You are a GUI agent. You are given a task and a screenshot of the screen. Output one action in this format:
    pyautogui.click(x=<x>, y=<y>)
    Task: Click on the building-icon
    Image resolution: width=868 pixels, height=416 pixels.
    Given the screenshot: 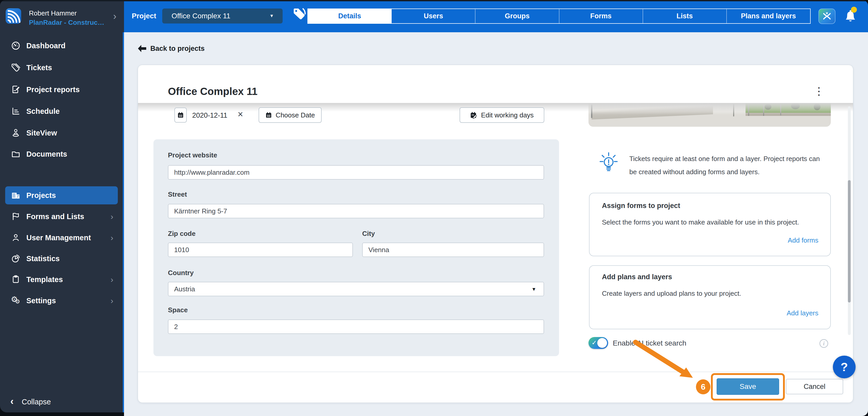 What is the action you would take?
    pyautogui.click(x=16, y=195)
    